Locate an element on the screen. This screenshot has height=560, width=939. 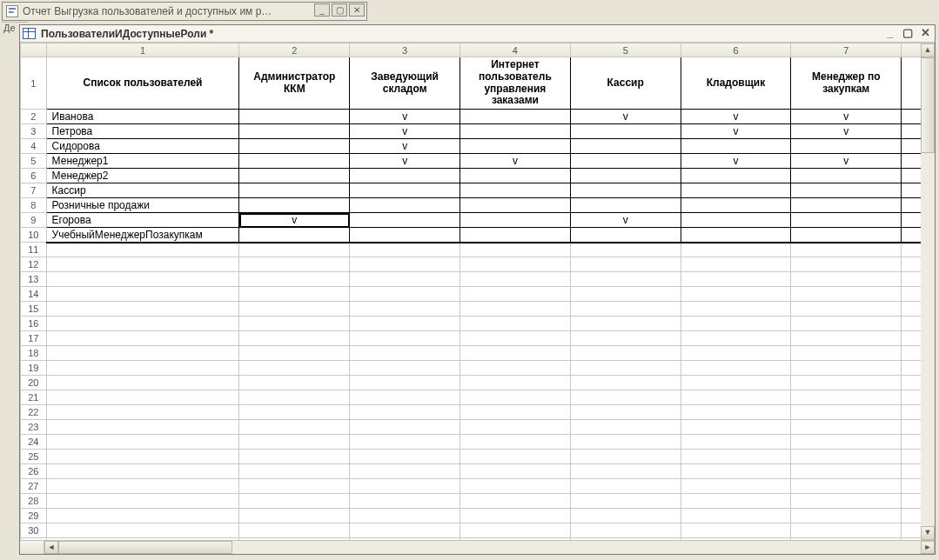
table-header-cell: Менеджер по закупкам is located at coordinates (846, 83).